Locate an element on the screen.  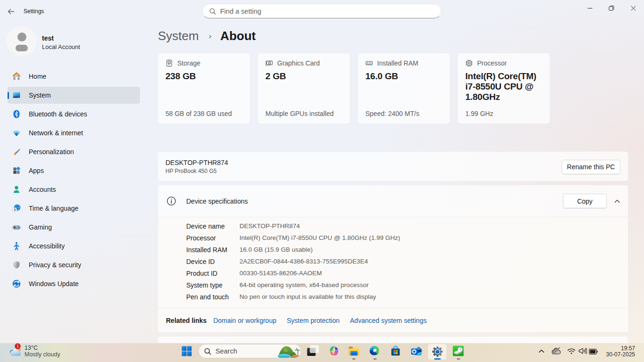
link-system-protection: System protection is located at coordinates (313, 321).